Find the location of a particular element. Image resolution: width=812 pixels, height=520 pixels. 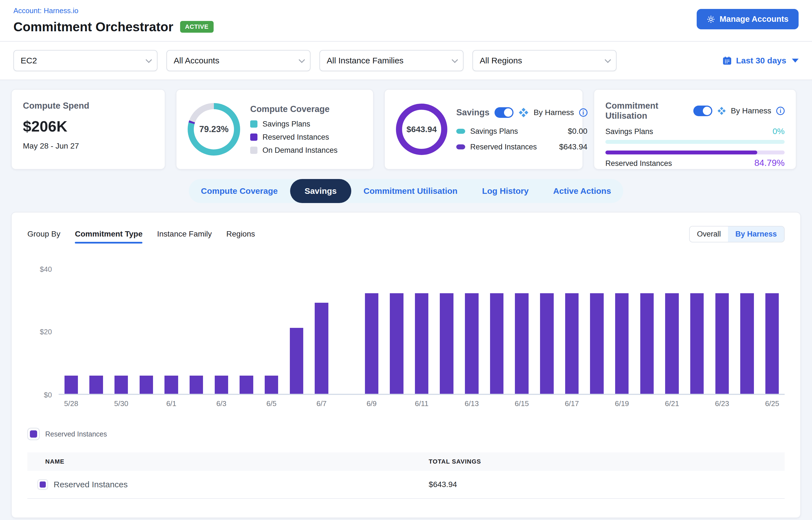

x-tick-label: 6/11 is located at coordinates (422, 404).